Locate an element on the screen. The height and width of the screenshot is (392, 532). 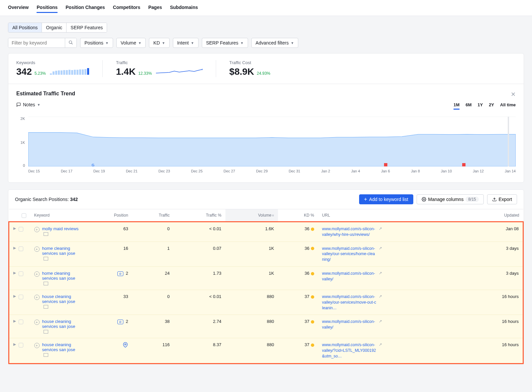
col-traffic-pct: Traffic % is located at coordinates (200, 216).